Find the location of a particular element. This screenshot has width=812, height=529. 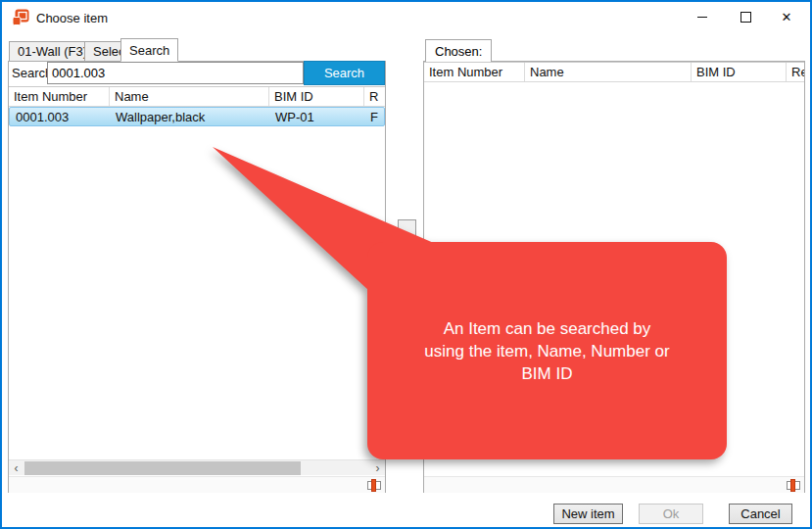

tab-search: Search is located at coordinates (149, 50).